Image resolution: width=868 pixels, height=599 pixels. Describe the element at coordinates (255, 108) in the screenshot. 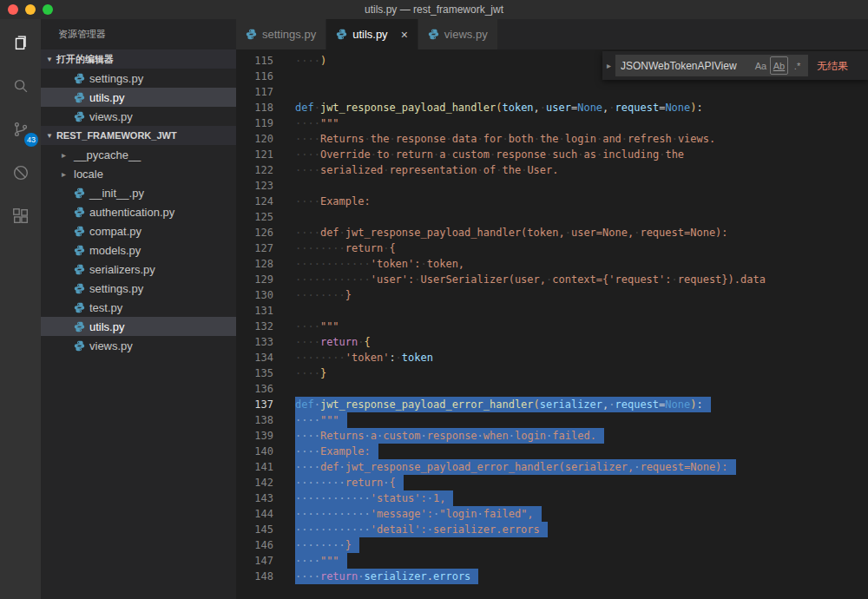

I see `line-number: 118` at that location.